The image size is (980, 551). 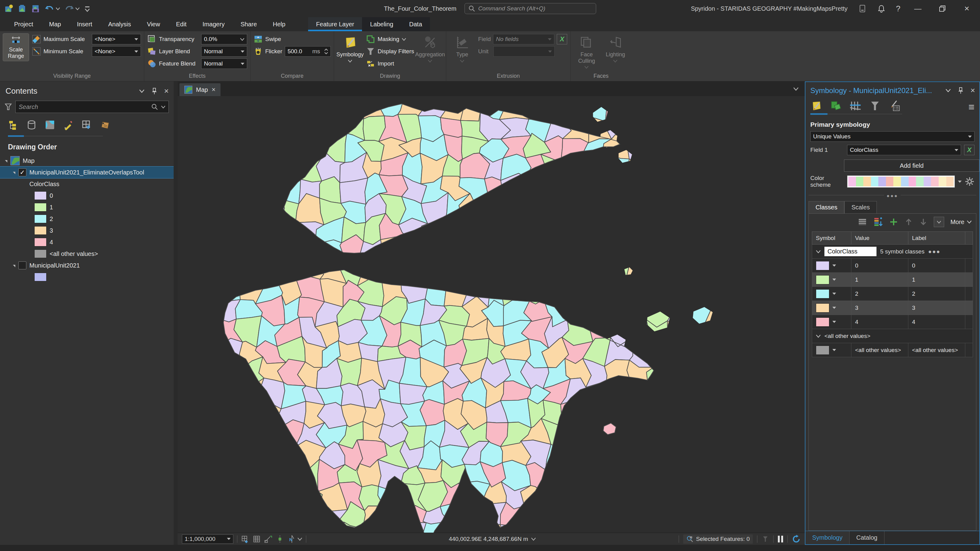 I want to click on new-map-grid-icon, so click(x=245, y=539).